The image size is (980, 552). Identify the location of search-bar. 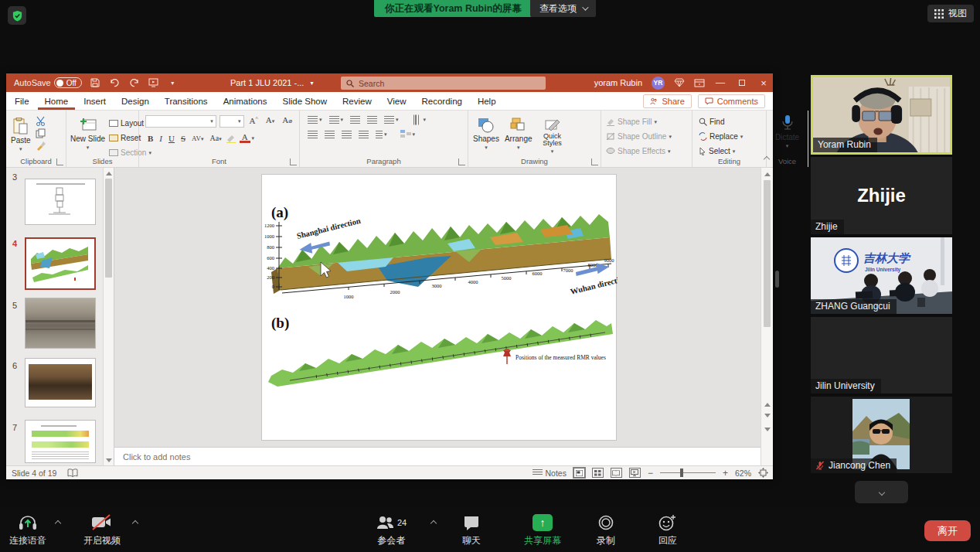
(444, 83).